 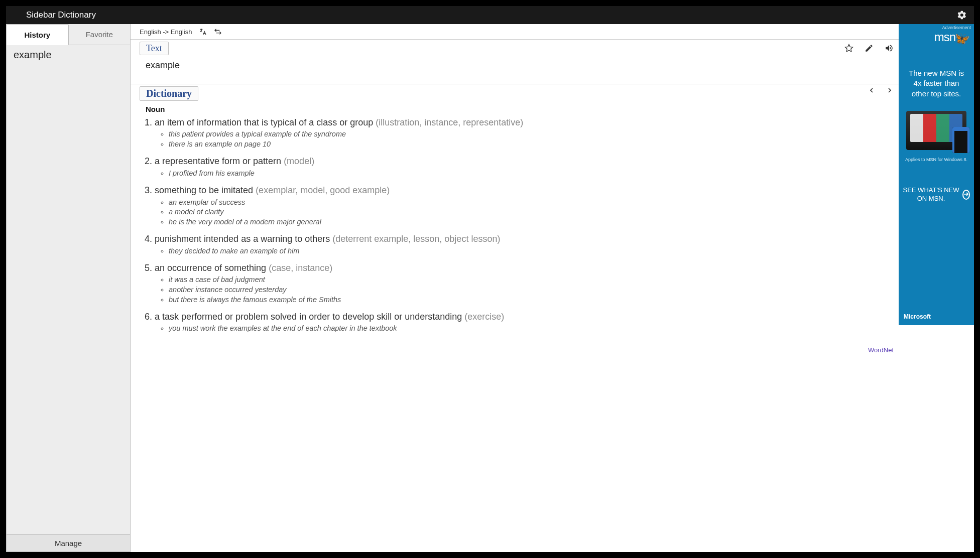 I want to click on text-section-label: Text, so click(x=154, y=48).